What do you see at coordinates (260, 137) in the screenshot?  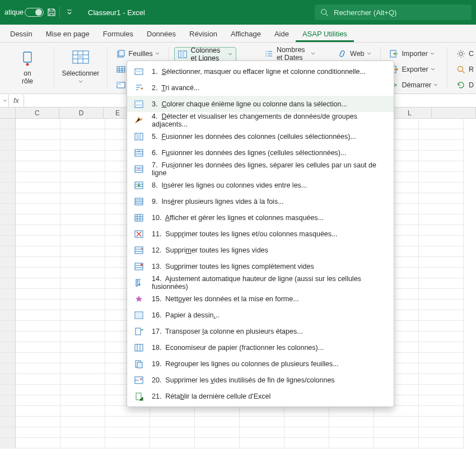 I see `menu-item-5: 5. Fusionner les données des colonnes (c…` at bounding box center [260, 137].